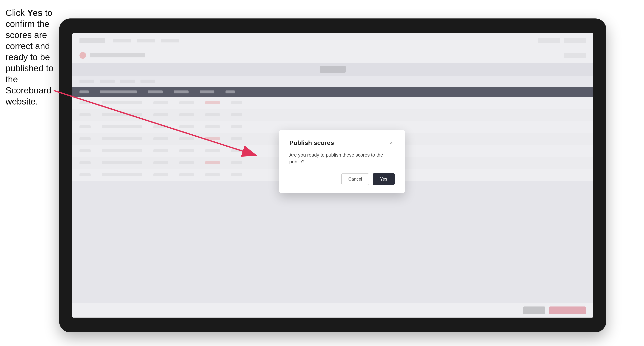  Describe the element at coordinates (342, 162) in the screenshot. I see `publish-scores-modal: Publish scores × Are you ready to publis…` at that location.